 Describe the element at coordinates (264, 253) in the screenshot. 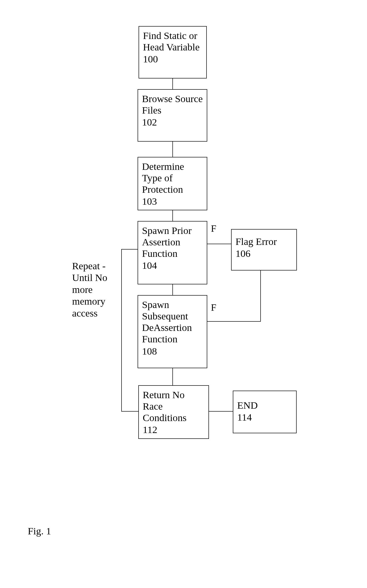

I see `node-number: 106` at that location.